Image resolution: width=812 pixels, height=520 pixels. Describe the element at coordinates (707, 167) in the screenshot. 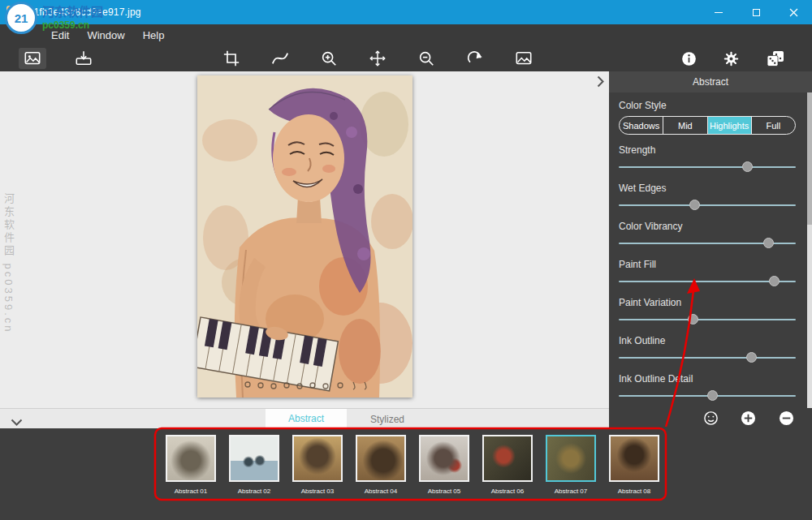

I see `strength-slider` at that location.